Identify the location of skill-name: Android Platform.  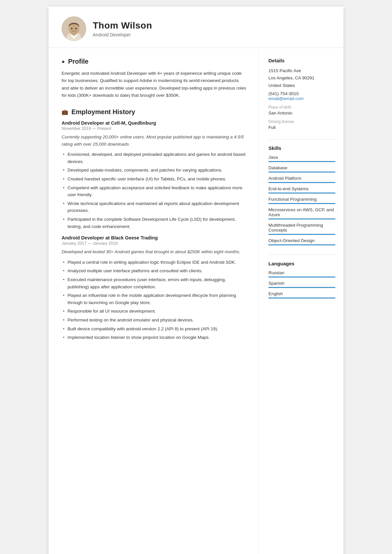
(302, 178).